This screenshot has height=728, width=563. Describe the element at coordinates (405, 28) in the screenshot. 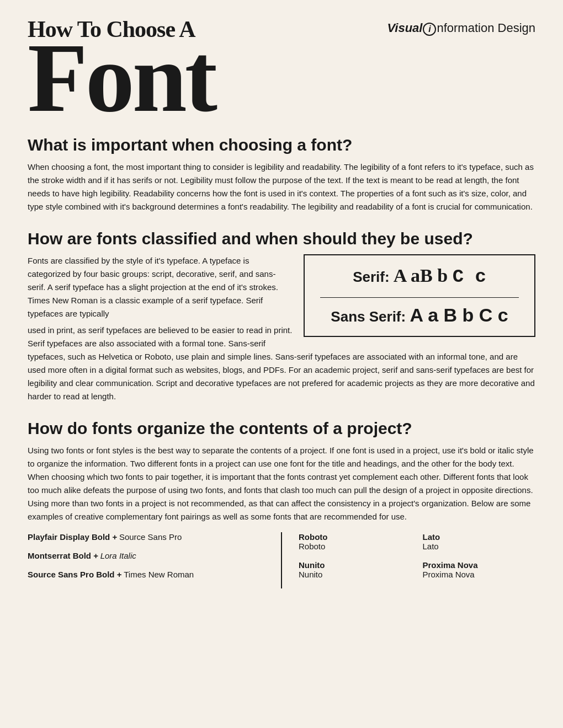

I see `brand-visual: Visual` at that location.